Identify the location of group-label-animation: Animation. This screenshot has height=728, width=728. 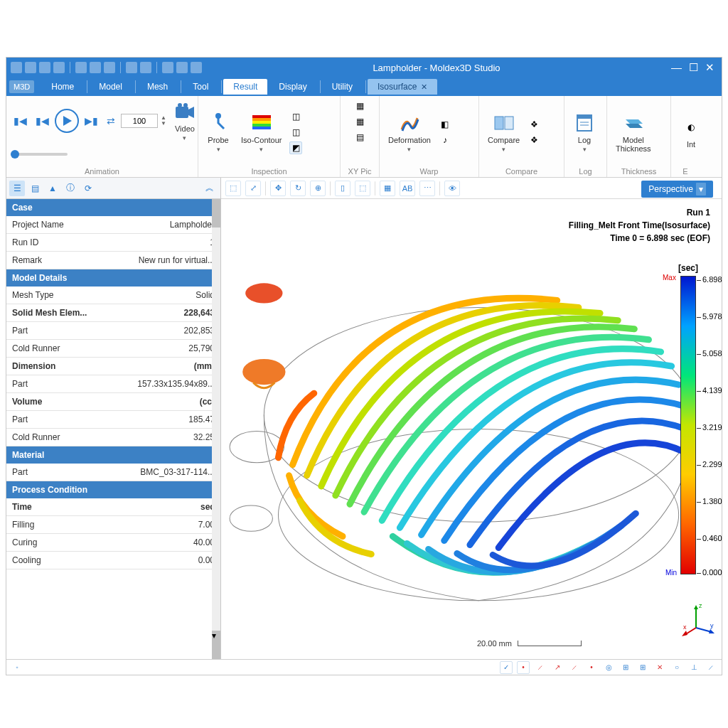
(102, 171).